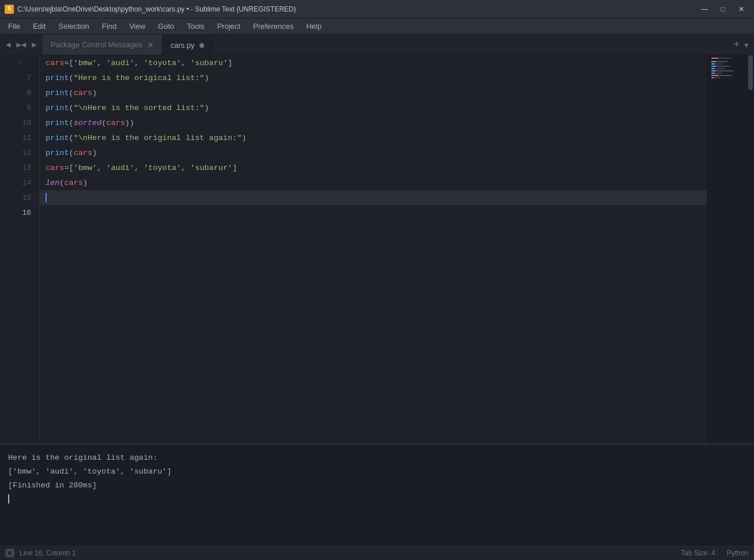 This screenshot has height=560, width=754. I want to click on code-line-14: cars=['bmw', 'audi', 'toyota', 'subarur'…, so click(374, 168).